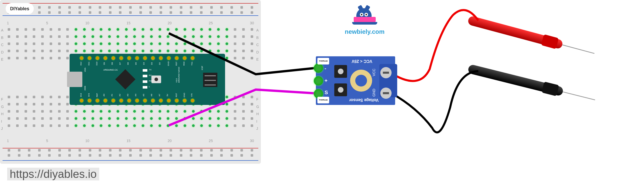  What do you see at coordinates (362, 61) in the screenshot?
I see `sensor-vcc-label: VCC < 25V` at bounding box center [362, 61].